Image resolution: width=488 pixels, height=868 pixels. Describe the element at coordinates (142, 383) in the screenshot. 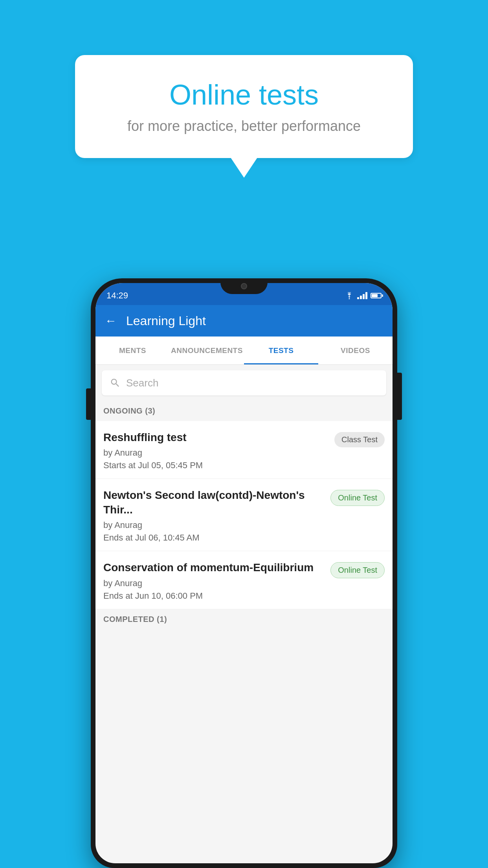

I see `search-placeholder: Search` at that location.